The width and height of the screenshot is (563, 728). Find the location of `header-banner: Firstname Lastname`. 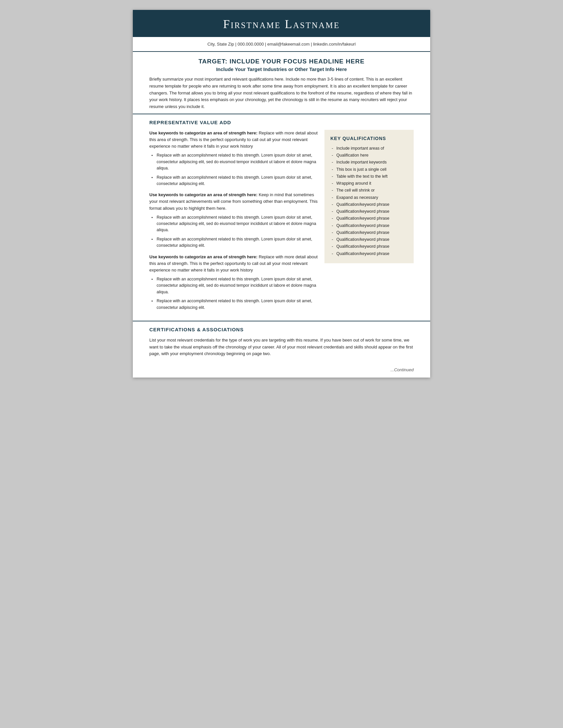

header-banner: Firstname Lastname is located at coordinates (281, 23).